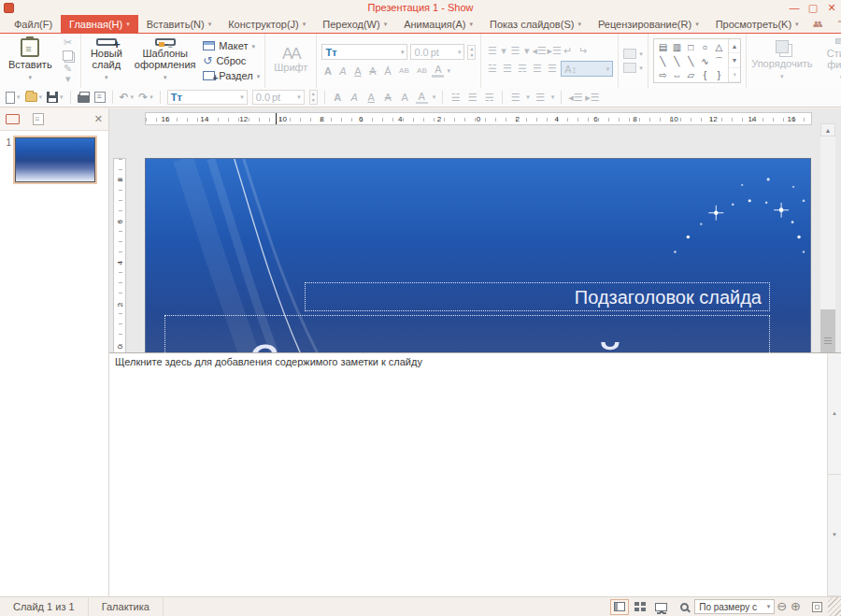 The height and width of the screenshot is (616, 841). What do you see at coordinates (232, 62) in the screenshot?
I see `reset-button: ↺Сброс` at bounding box center [232, 62].